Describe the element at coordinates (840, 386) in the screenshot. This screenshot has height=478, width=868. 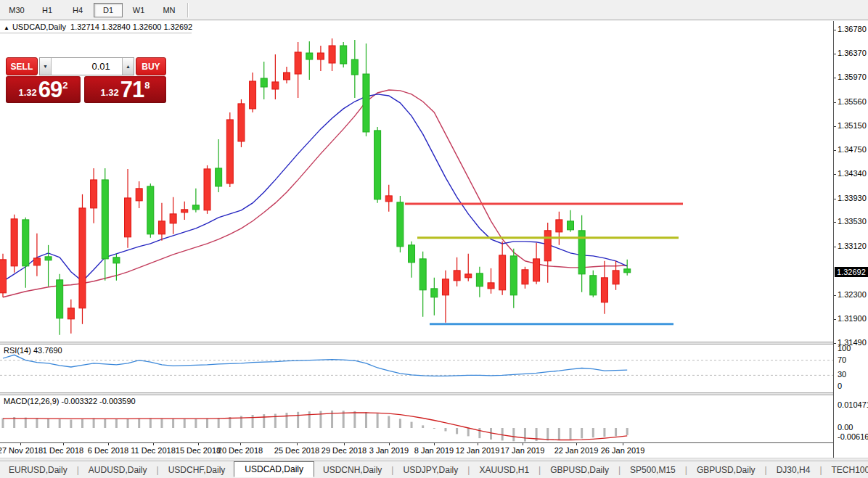
I see `rsi-axis-label: 0` at that location.